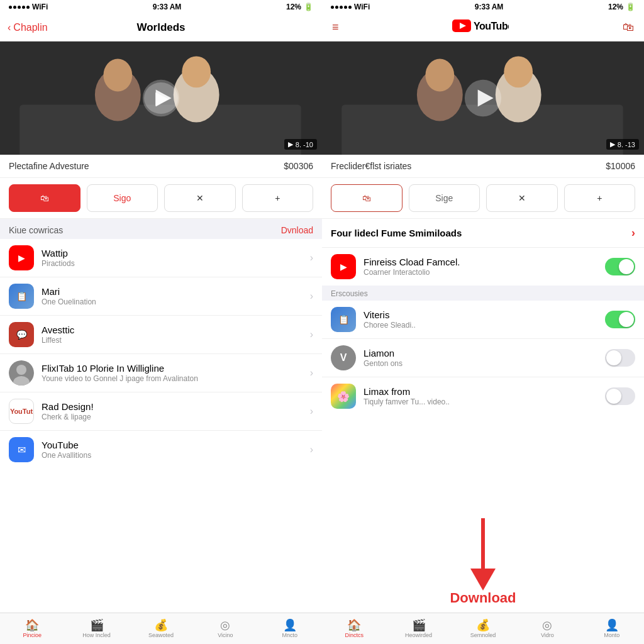  What do you see at coordinates (97, 625) in the screenshot?
I see `tab-how-incled-icon: 🎬` at bounding box center [97, 625].